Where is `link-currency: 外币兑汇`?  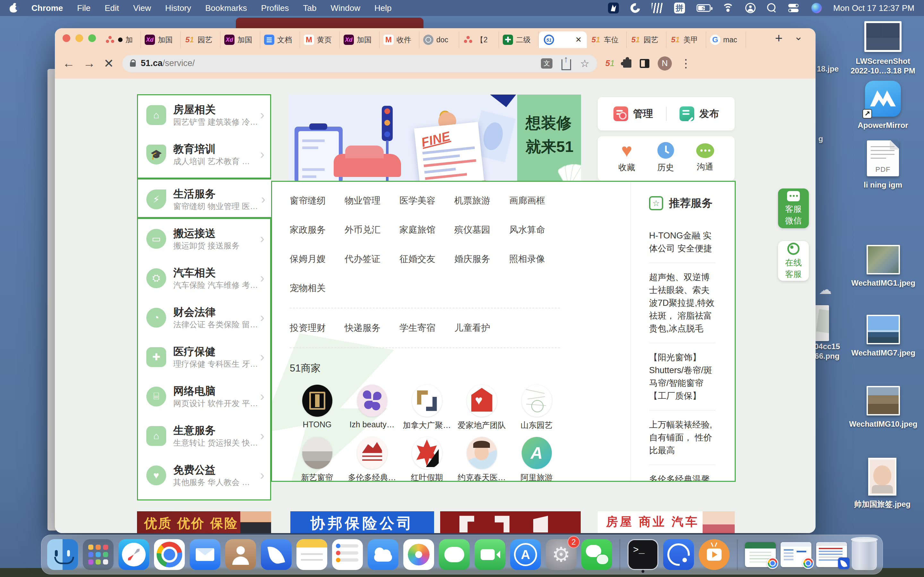
link-currency: 外币兑汇 is located at coordinates (372, 230).